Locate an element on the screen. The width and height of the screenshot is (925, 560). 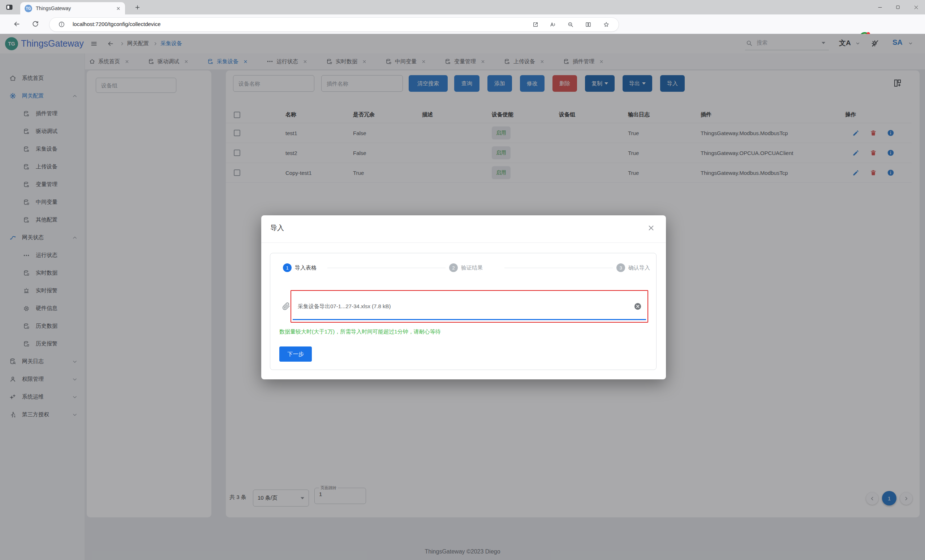
import-modal: 导入 1 导入表格 2 验证结果 3 确认导入 采集设备导出07-1...27-… is located at coordinates (464, 297).